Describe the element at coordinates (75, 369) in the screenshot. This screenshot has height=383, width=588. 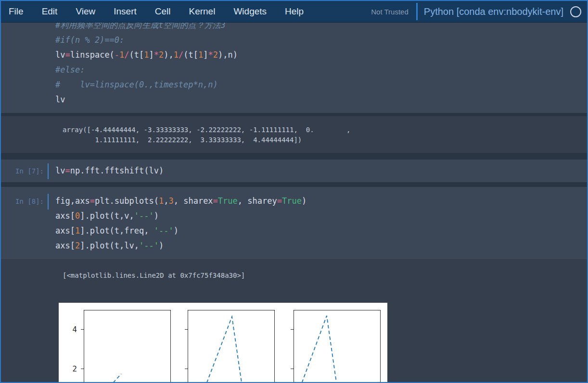
I see `ytick-label-2: 2` at that location.